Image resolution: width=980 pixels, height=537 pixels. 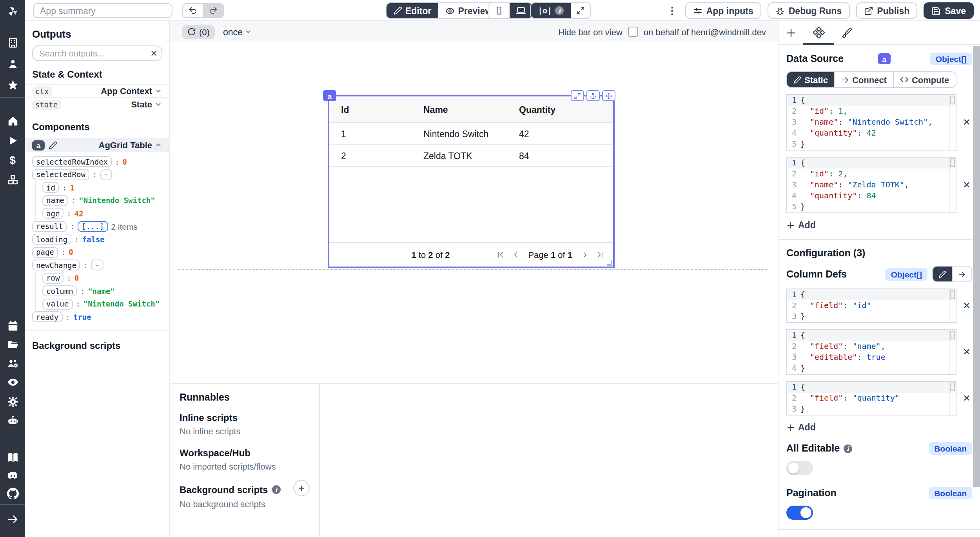 I want to click on column-header: Quantity, so click(x=566, y=109).